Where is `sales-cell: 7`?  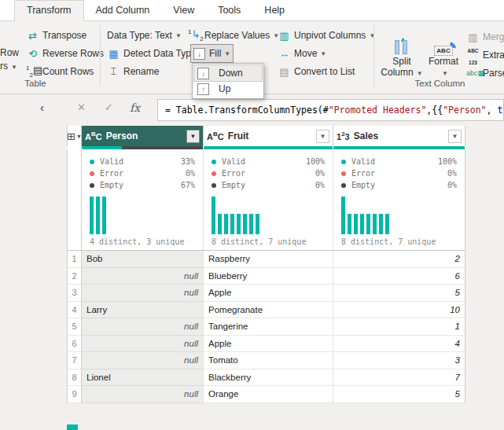
sales-cell: 7 is located at coordinates (399, 378).